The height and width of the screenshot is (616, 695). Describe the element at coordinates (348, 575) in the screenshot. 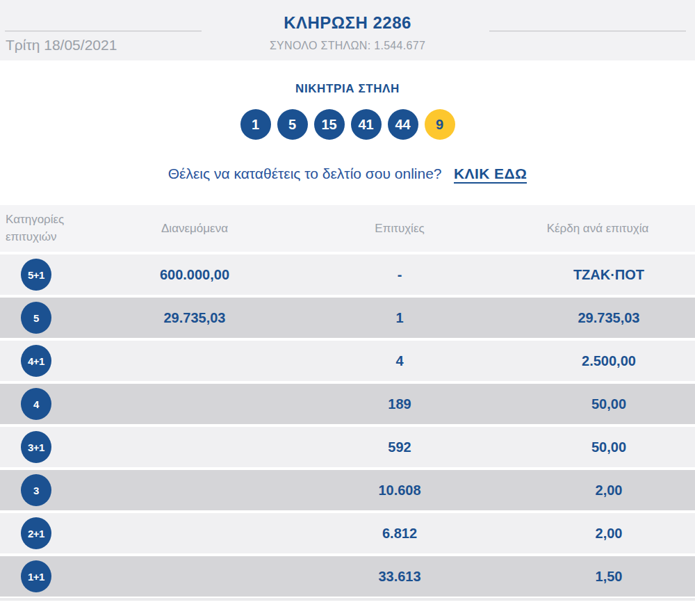

I see `table-row: 1+133.6131,50` at that location.